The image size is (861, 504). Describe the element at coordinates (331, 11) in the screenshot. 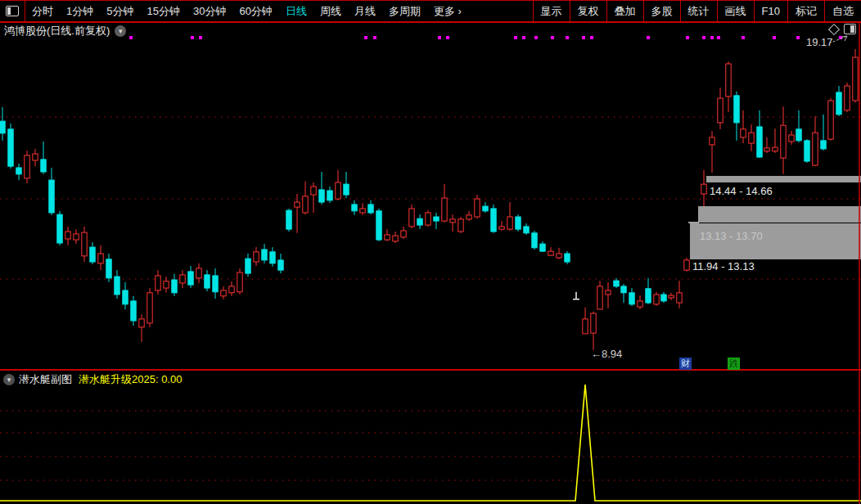

I see `period-tab: 周线` at that location.